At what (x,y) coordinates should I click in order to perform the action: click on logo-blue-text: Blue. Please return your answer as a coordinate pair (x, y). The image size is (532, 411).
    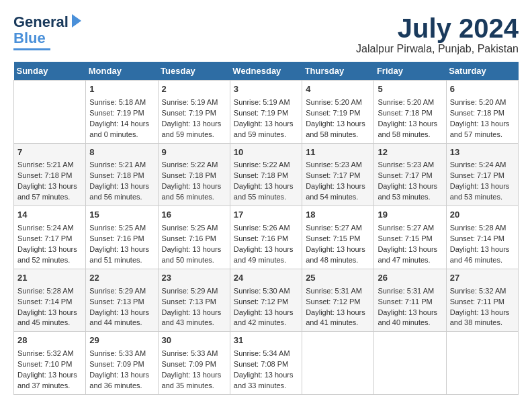
    Looking at the image, I should click on (30, 38).